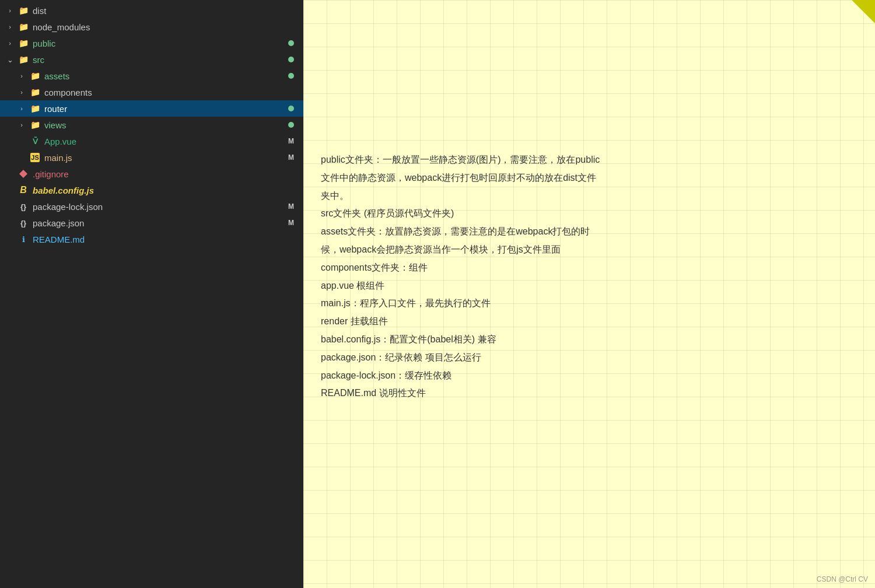 The width and height of the screenshot is (875, 588). I want to click on js-icon: JS, so click(35, 158).